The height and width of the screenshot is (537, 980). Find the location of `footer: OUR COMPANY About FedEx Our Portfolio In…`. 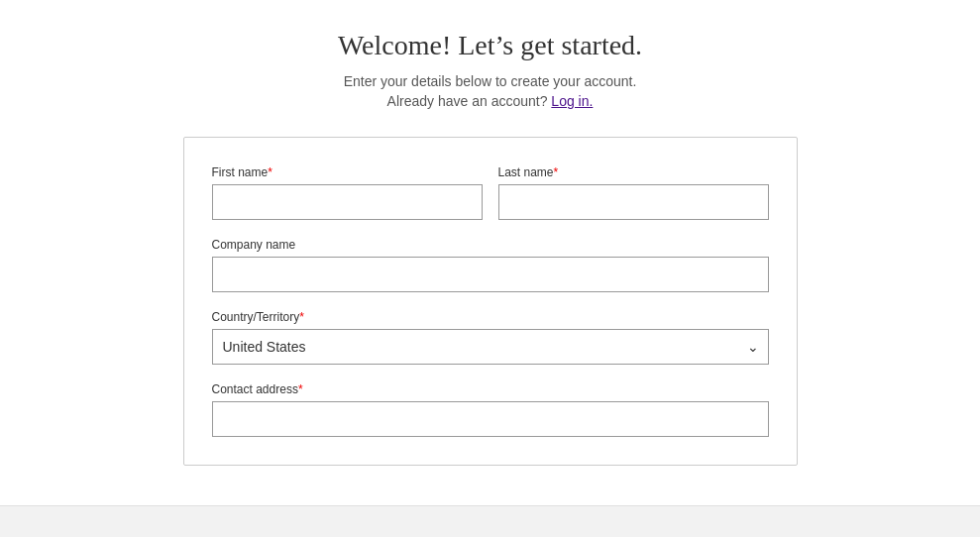

footer: OUR COMPANY About FedEx Our Portfolio In… is located at coordinates (490, 521).